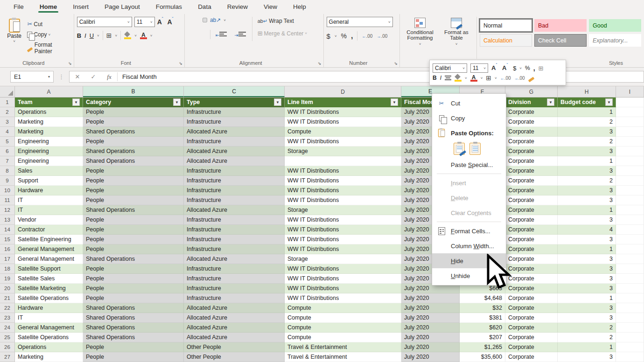 Image resolution: width=644 pixels, height=362 pixels. Describe the element at coordinates (483, 327) in the screenshot. I see `cell-f24: $620` at that location.